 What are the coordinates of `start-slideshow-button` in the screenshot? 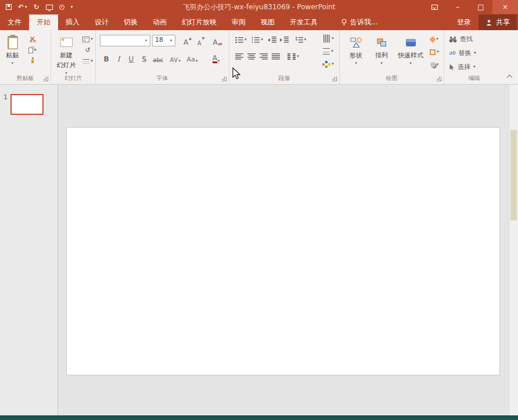 It's located at (49, 7).